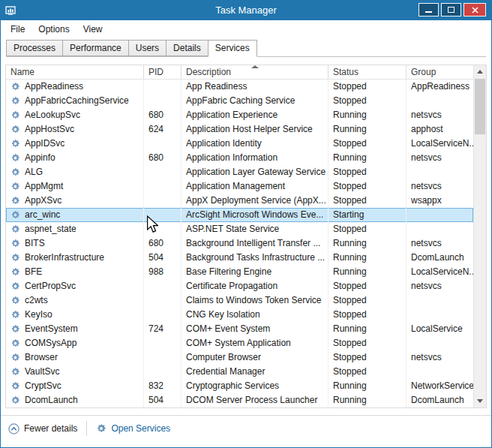 Image resolution: width=492 pixels, height=448 pixels. What do you see at coordinates (240, 372) in the screenshot?
I see `table-row: VaultSvc Credential Manager Stopped` at bounding box center [240, 372].